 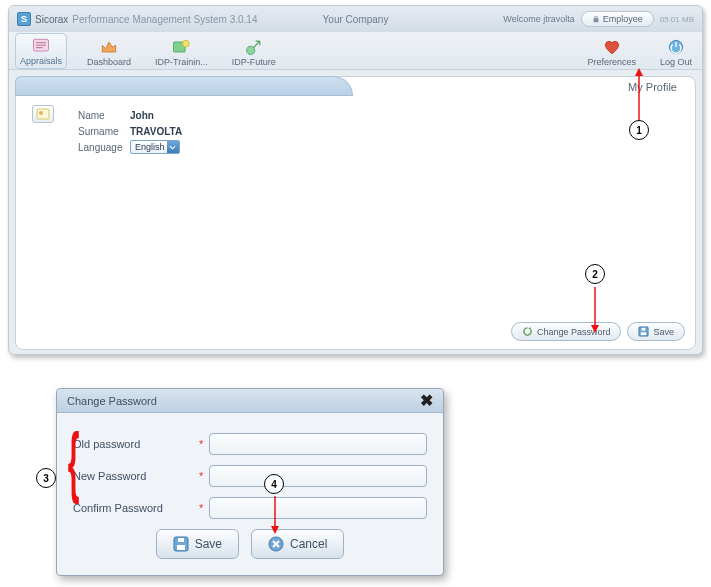 What do you see at coordinates (356, 51) in the screenshot?
I see `toolbar: Appraisals Dashboard IDP-Trainin... IDP-…` at bounding box center [356, 51].